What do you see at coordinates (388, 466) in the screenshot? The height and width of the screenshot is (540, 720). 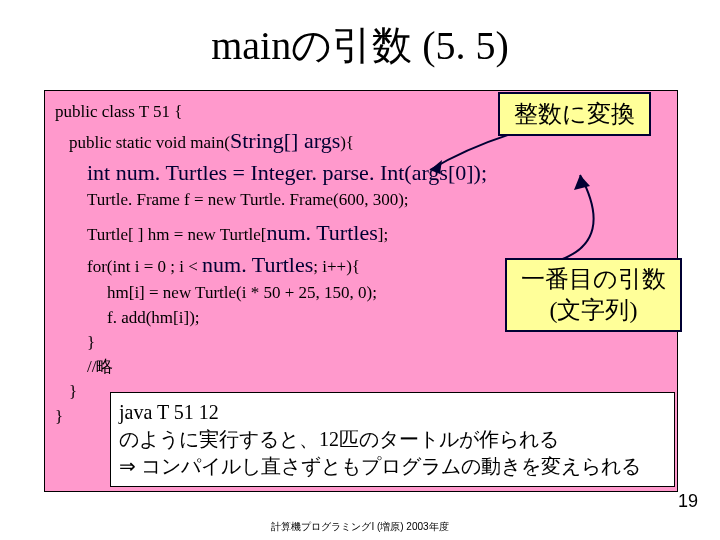 I see `note-text: コンパイルし直さずともプログラムの動きを変えられる` at bounding box center [388, 466].